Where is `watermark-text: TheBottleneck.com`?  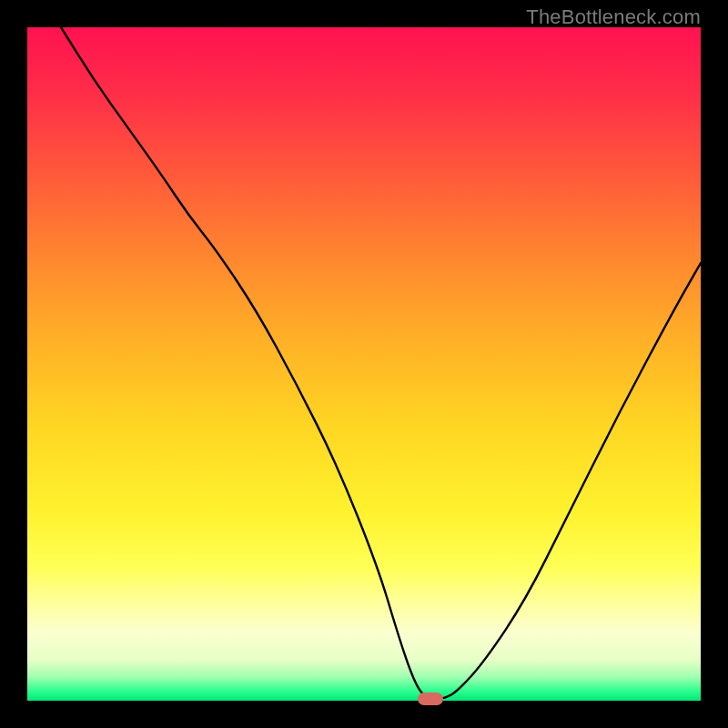 watermark-text: TheBottleneck.com is located at coordinates (613, 17).